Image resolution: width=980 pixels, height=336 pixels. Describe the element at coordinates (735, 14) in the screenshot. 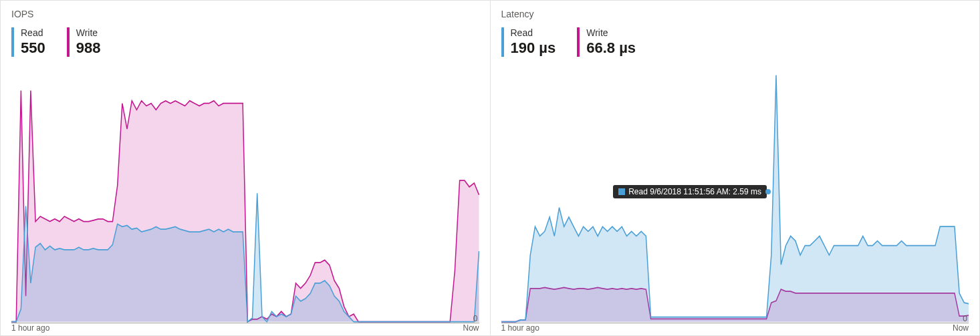

I see `panel-title: Latency` at that location.